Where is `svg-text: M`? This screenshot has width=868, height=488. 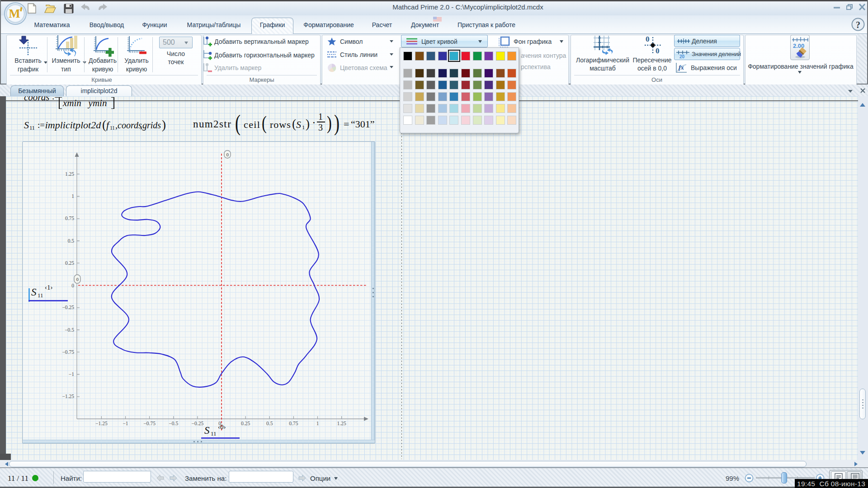
svg-text: M is located at coordinates (14, 14).